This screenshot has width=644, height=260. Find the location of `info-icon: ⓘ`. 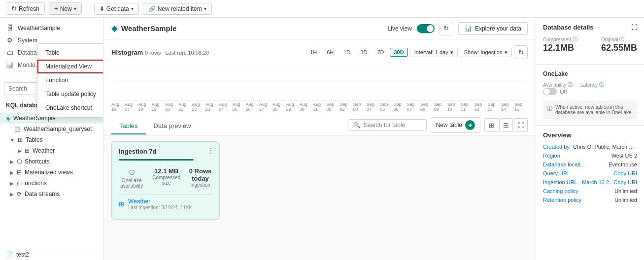

info-icon: ⓘ is located at coordinates (575, 39).